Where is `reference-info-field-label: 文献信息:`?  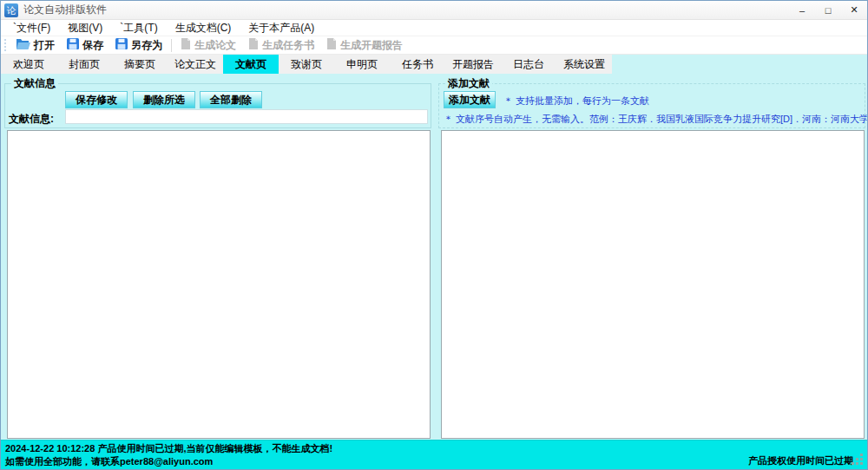
reference-info-field-label: 文献信息: is located at coordinates (31, 120).